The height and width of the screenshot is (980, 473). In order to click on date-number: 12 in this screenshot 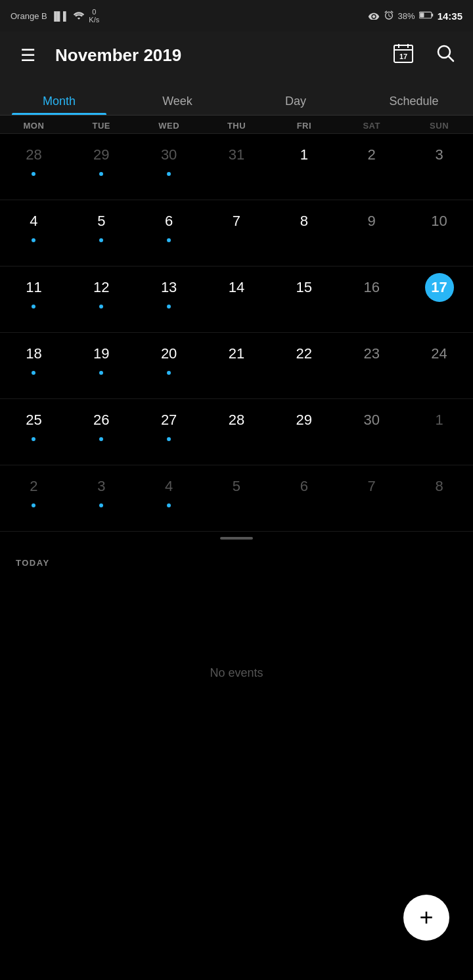, I will do `click(101, 288)`.